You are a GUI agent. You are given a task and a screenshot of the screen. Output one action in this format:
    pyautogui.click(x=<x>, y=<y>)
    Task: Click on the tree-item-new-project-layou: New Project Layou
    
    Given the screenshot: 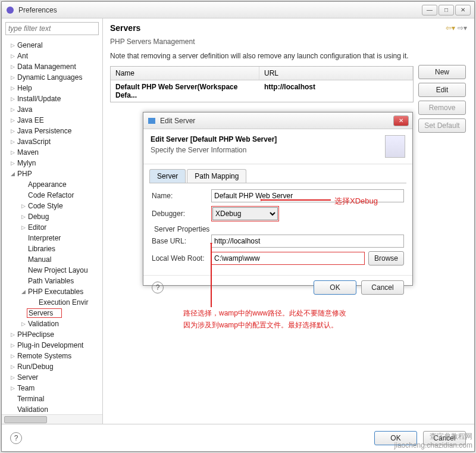 What is the action you would take?
    pyautogui.click(x=54, y=270)
    